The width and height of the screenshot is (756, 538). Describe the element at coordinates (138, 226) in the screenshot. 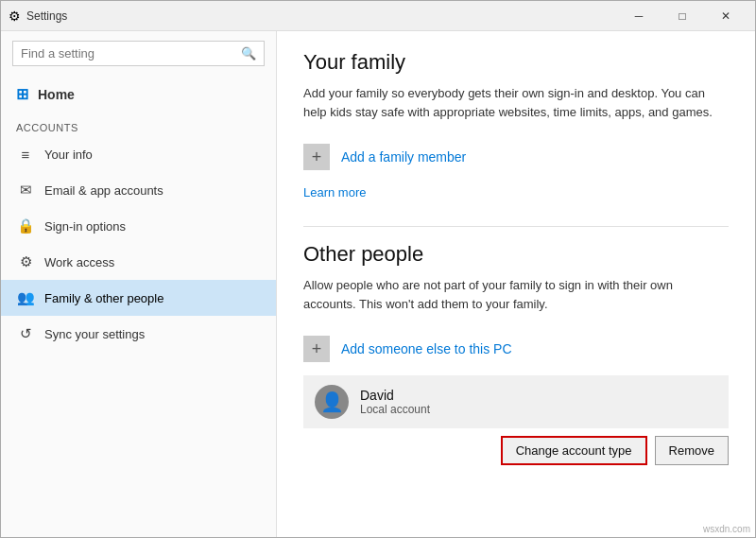

I see `sidebar-item-sign-in: 🔒 Sign-in options` at that location.